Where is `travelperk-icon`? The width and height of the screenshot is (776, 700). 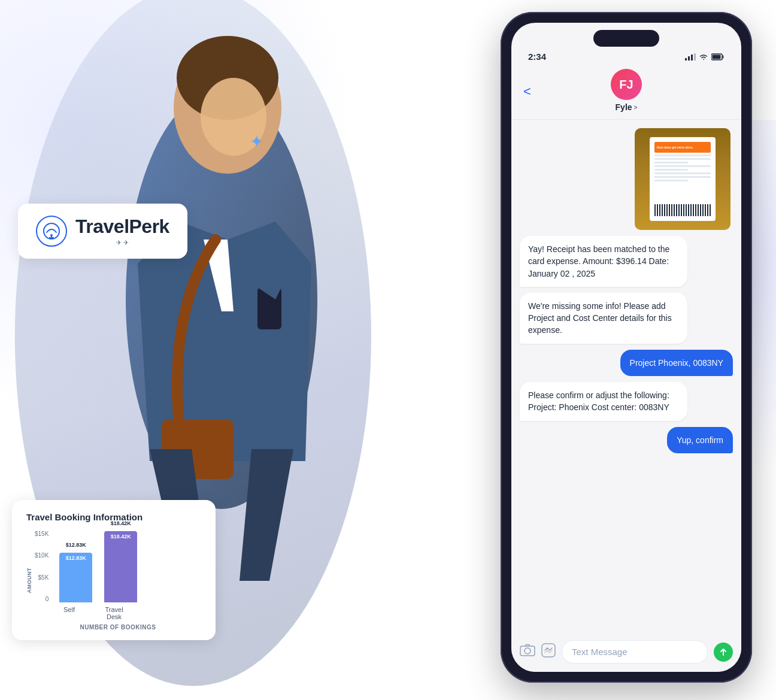 travelperk-icon is located at coordinates (51, 231).